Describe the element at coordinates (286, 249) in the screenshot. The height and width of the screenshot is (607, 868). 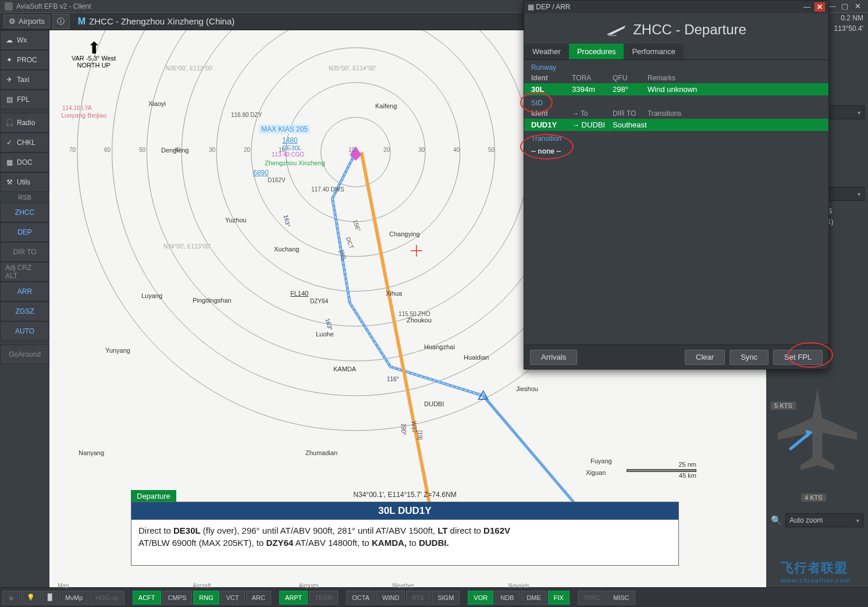
I see `place-xuchang: Xuchang` at that location.